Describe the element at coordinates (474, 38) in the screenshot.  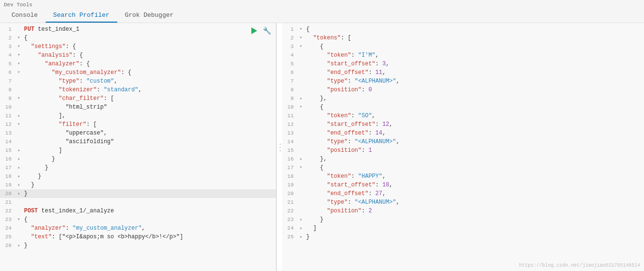
I see `line-content: "tokens": [` at that location.